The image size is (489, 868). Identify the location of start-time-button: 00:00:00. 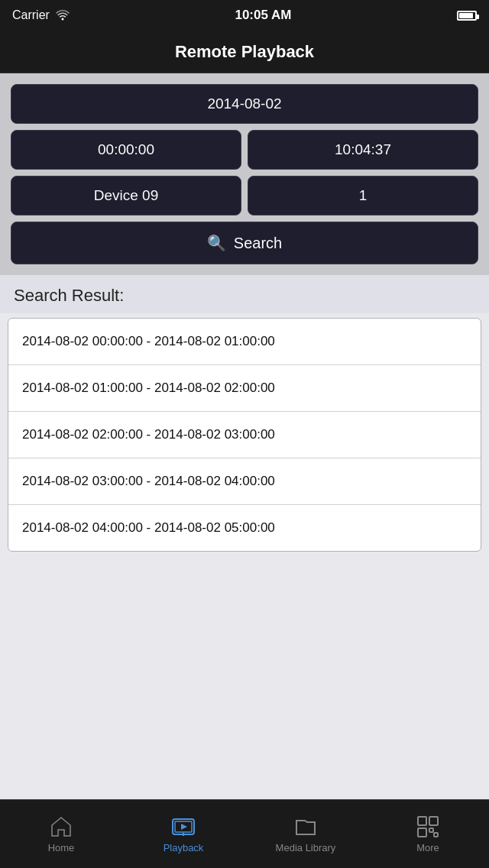
(126, 150).